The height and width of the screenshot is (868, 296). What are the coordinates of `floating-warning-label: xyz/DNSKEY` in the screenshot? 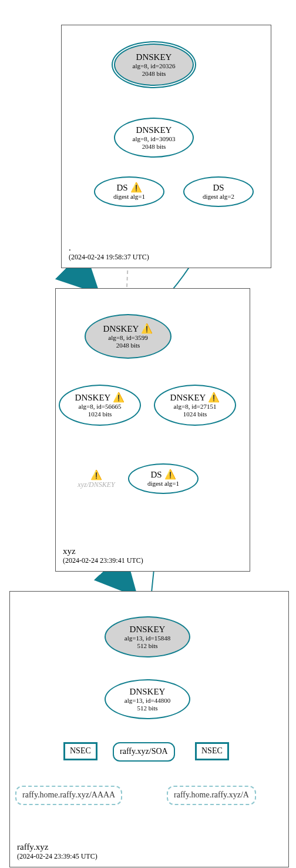 It's located at (96, 485).